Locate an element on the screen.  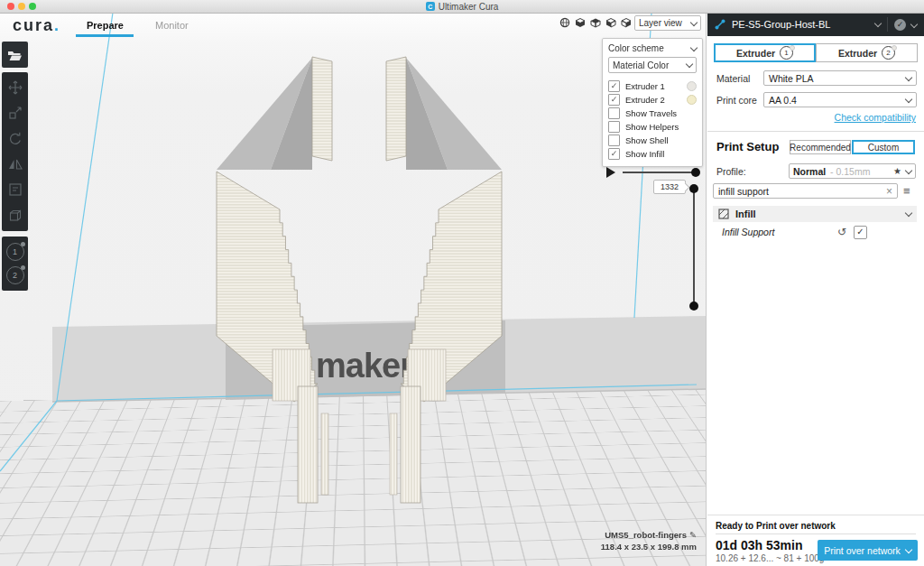
play-button is located at coordinates (611, 172).